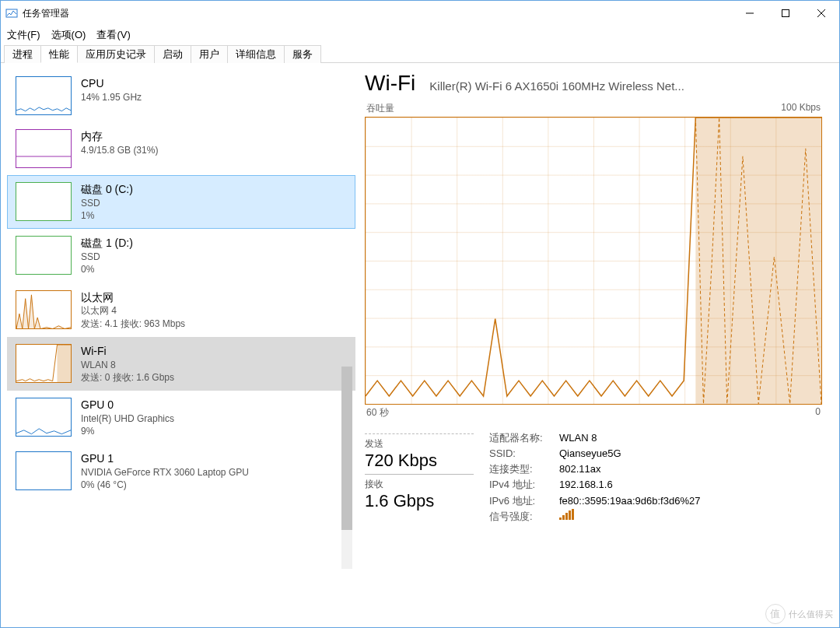  I want to click on chart-xmax: 0, so click(818, 412).